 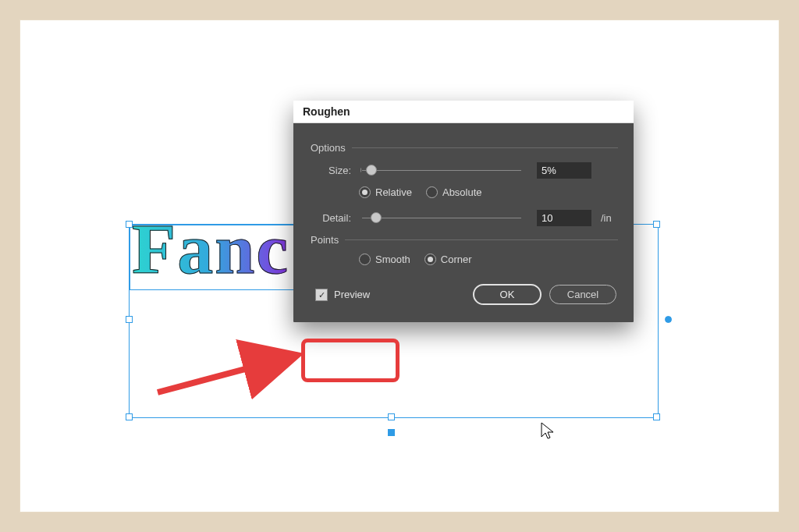 I want to click on annotation-arrow-icon, so click(x=236, y=371).